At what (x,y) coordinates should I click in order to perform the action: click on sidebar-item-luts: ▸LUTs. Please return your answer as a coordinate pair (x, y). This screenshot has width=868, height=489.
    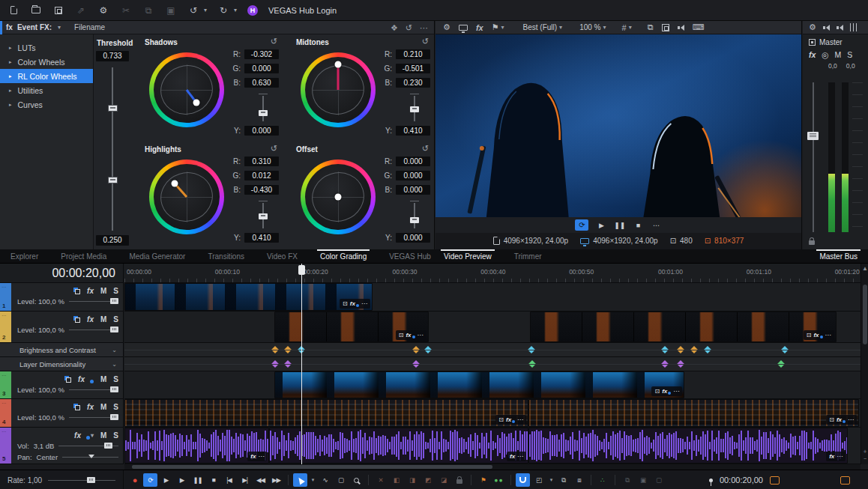
    Looking at the image, I should click on (46, 48).